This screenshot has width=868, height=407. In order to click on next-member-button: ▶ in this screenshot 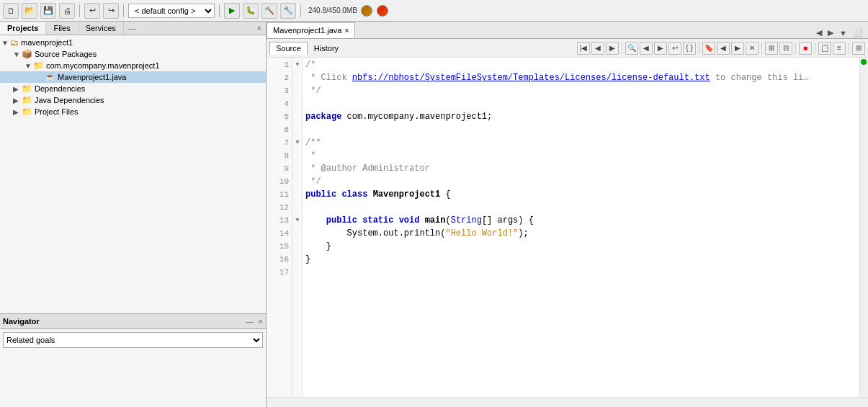, I will do `click(612, 48)`.